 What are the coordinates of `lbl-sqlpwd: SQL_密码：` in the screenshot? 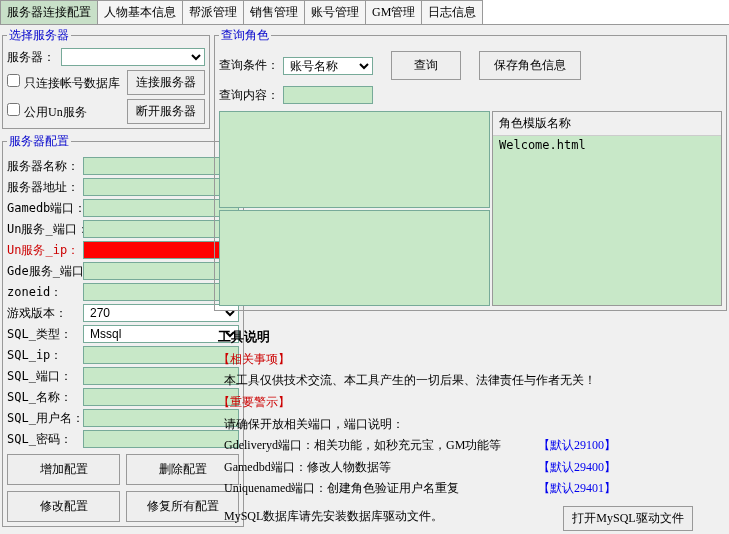 It's located at (45, 440).